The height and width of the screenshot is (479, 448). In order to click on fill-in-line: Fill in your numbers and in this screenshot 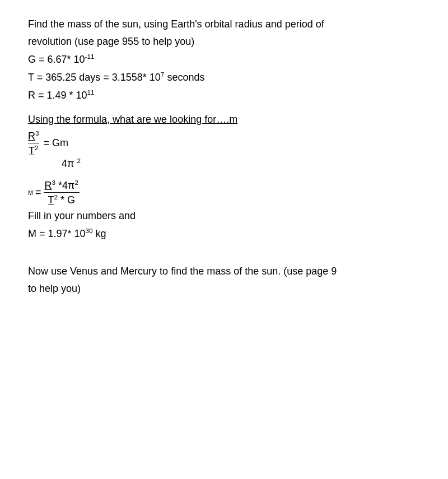, I will do `click(224, 216)`.